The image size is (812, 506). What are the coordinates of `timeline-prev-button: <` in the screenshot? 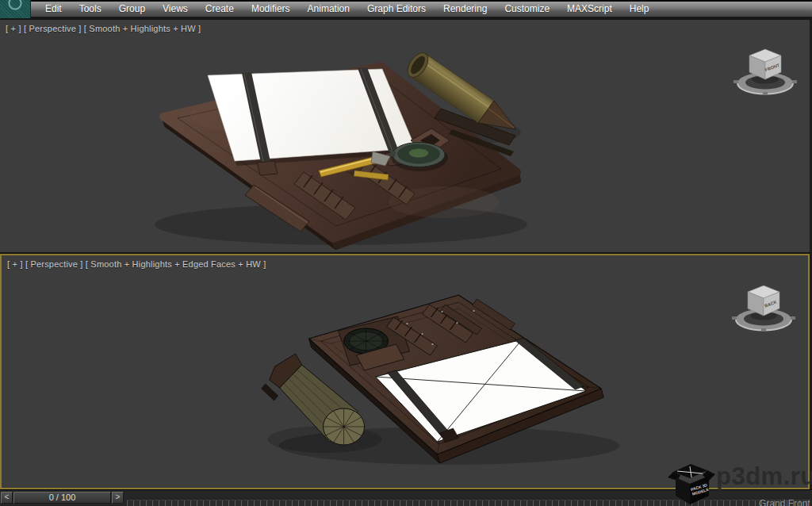 It's located at (6, 498).